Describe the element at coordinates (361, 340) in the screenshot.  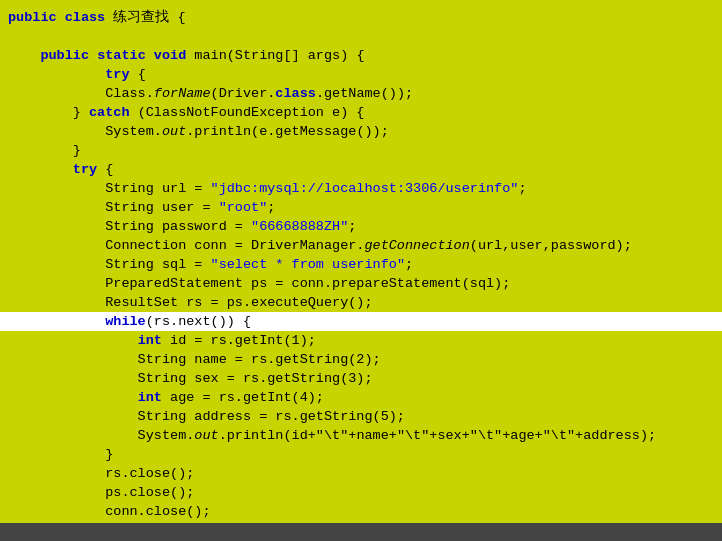
I see `code-line-18: int id = rs.getInt(1);` at that location.